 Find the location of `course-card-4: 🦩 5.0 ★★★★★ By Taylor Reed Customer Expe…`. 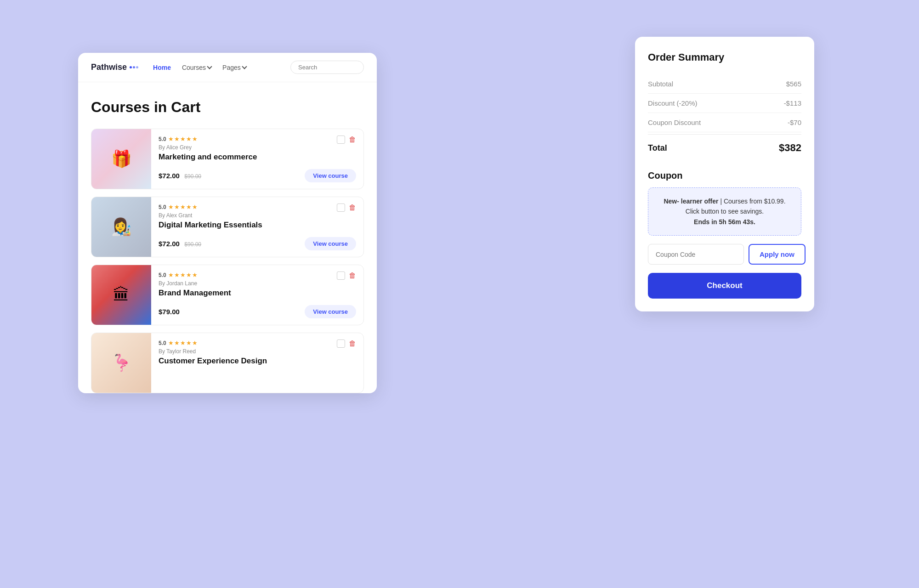

course-card-4: 🦩 5.0 ★★★★★ By Taylor Reed Customer Expe… is located at coordinates (227, 363).